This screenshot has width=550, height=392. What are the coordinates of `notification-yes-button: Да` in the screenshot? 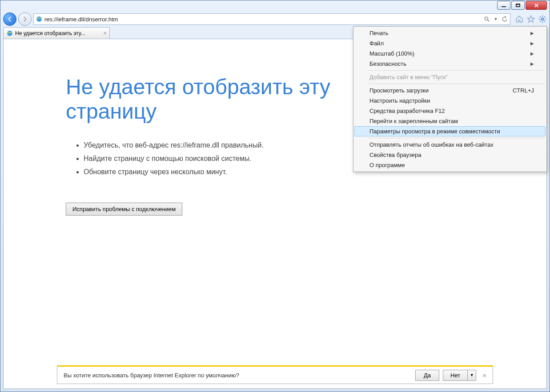 It's located at (427, 375).